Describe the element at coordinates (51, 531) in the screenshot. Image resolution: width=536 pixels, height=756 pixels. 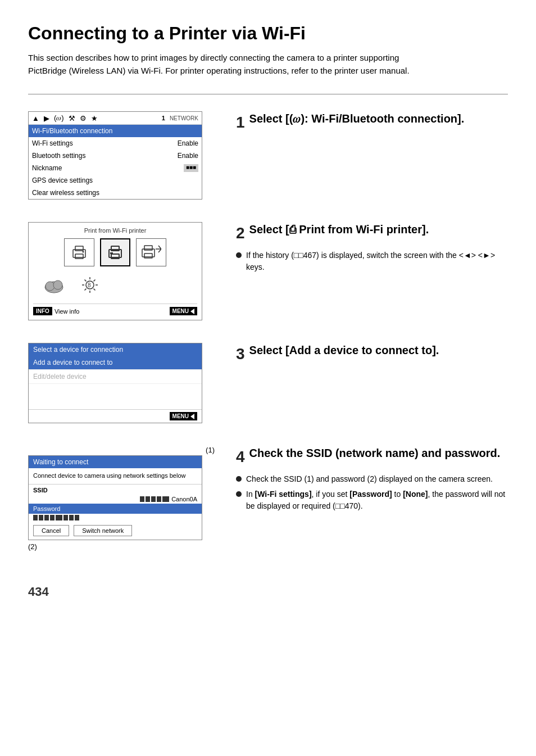
I see `cancel-button: Cancel` at that location.